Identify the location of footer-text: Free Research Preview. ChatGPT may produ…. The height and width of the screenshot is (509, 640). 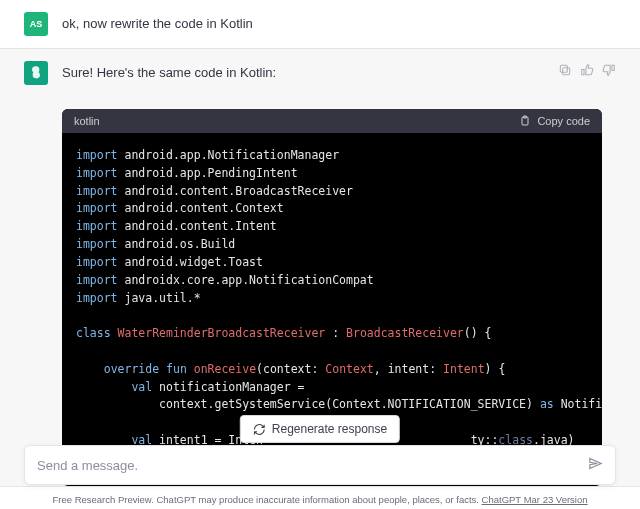
(320, 500).